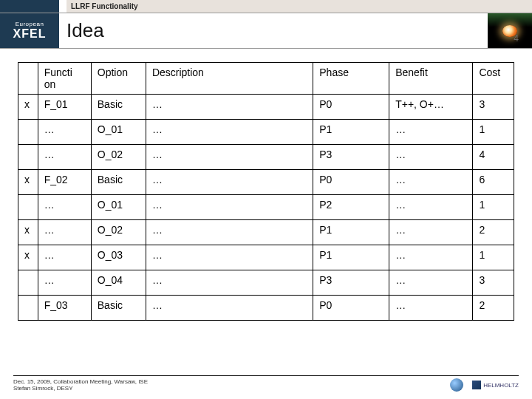  I want to click on header-benefit: Benefit, so click(432, 78).